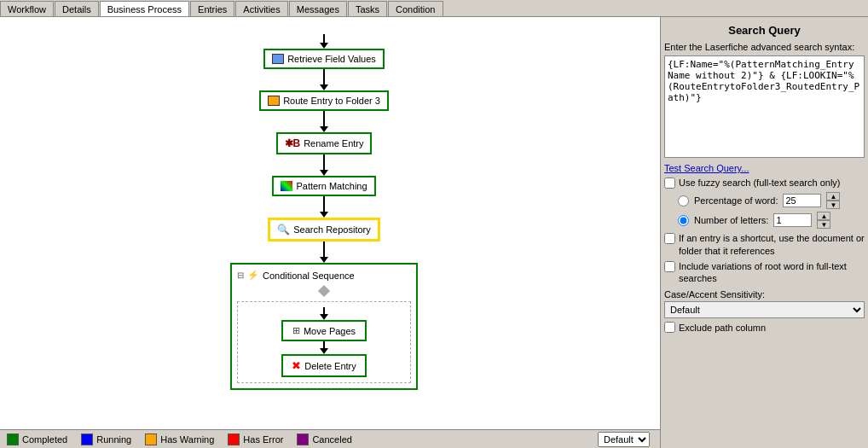  I want to click on route-icon, so click(274, 101).